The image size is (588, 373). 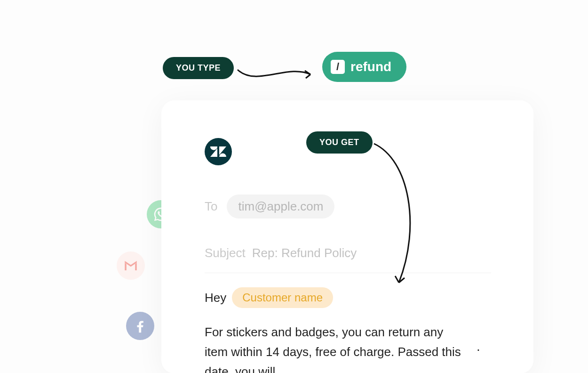 I want to click on greeting-word: Hey, so click(x=215, y=298).